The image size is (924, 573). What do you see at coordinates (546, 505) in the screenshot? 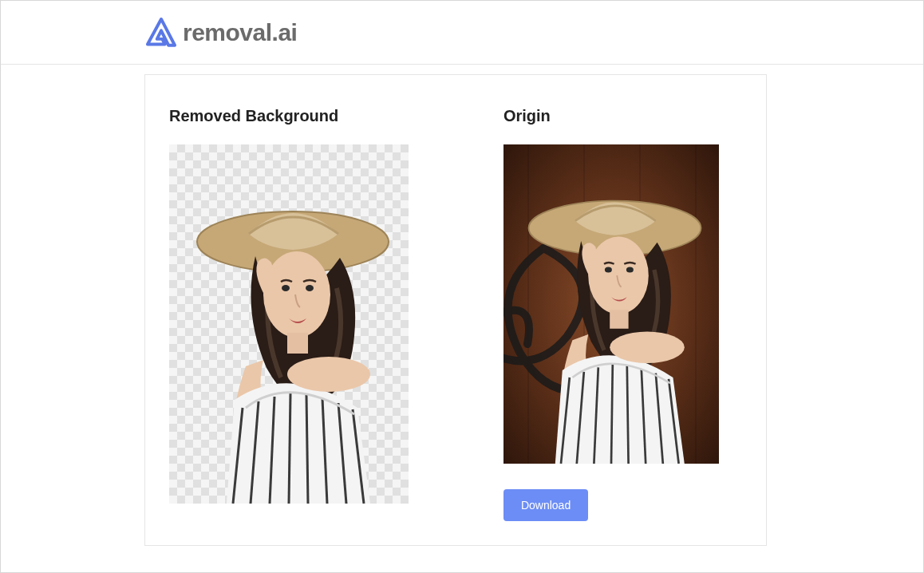
I see `download-button: Download` at bounding box center [546, 505].